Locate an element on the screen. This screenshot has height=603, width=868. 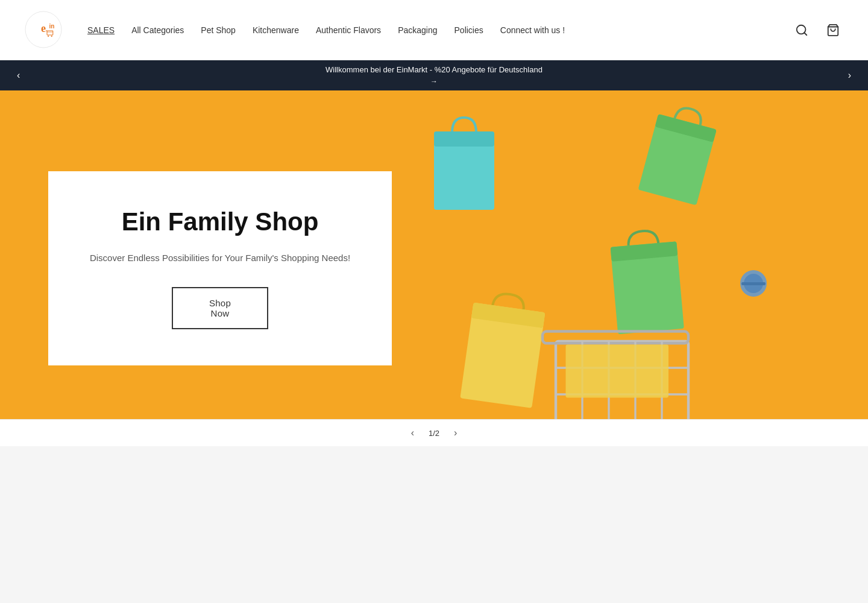
announcement-arrow: → is located at coordinates (434, 82).